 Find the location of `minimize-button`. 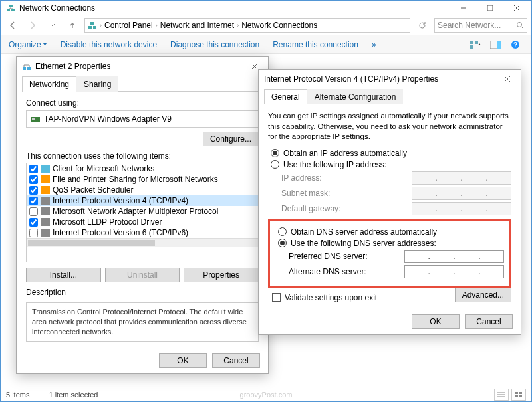

minimize-button is located at coordinates (464, 8).